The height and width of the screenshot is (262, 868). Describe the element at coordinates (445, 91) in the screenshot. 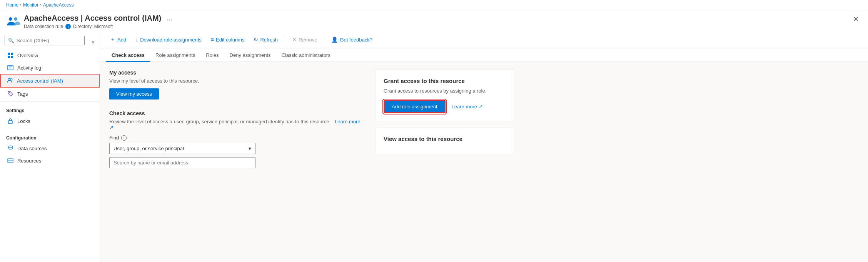

I see `grant-access-desc: Grant access to resources by assigning a…` at that location.